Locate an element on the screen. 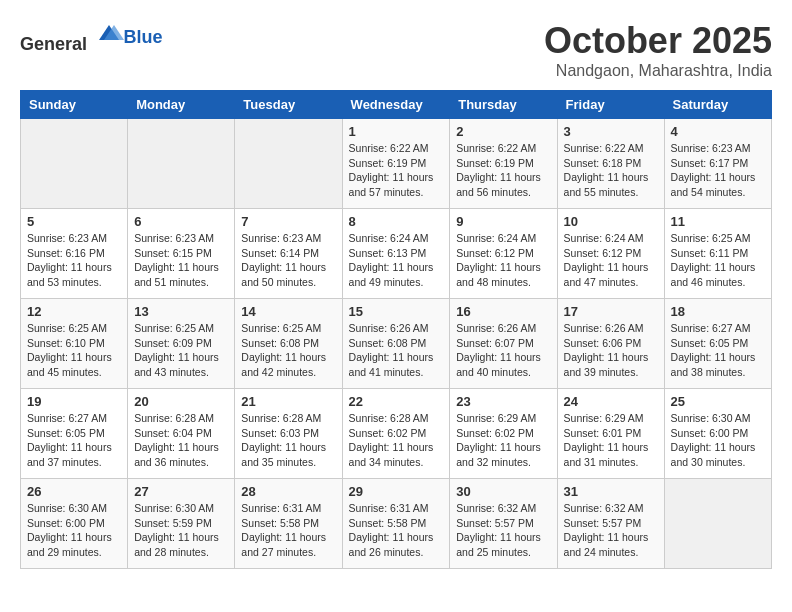 The height and width of the screenshot is (612, 792). calendar-cell: 20Sunrise: 6:28 AMSunset: 6:04 PMDayligh… is located at coordinates (182, 434).